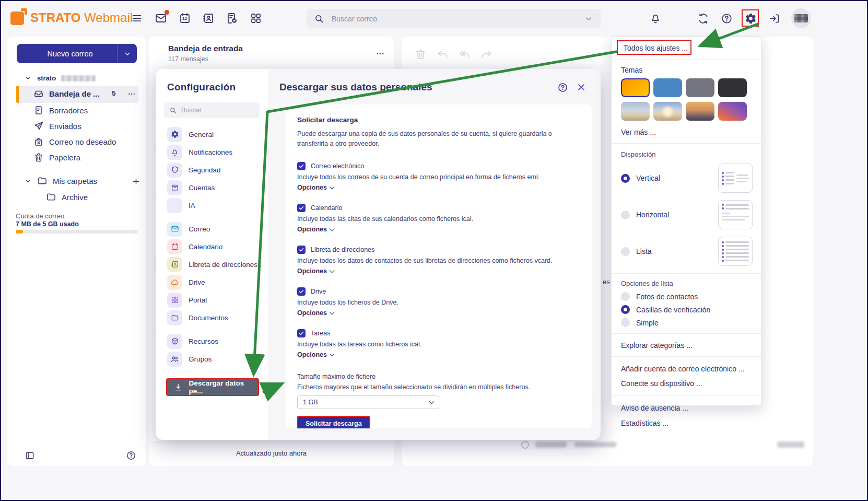 The height and width of the screenshot is (501, 868). Describe the element at coordinates (635, 111) in the screenshot. I see `theme-photo-mountains` at that location.